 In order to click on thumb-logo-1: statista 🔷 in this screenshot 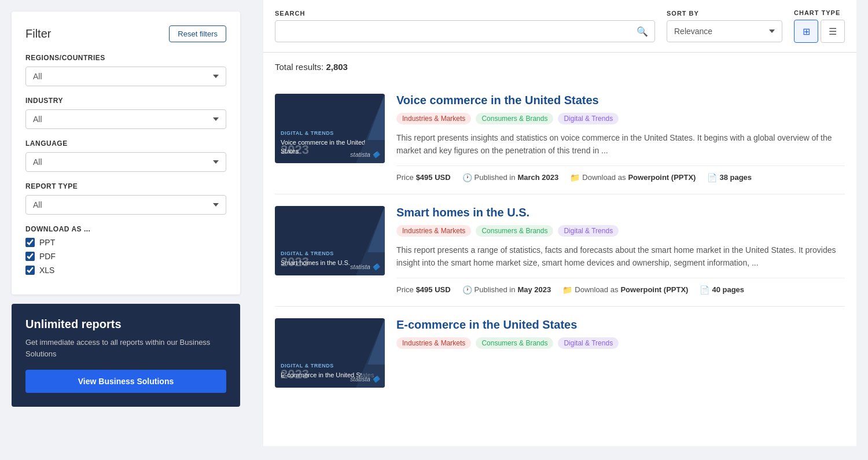, I will do `click(365, 155)`.